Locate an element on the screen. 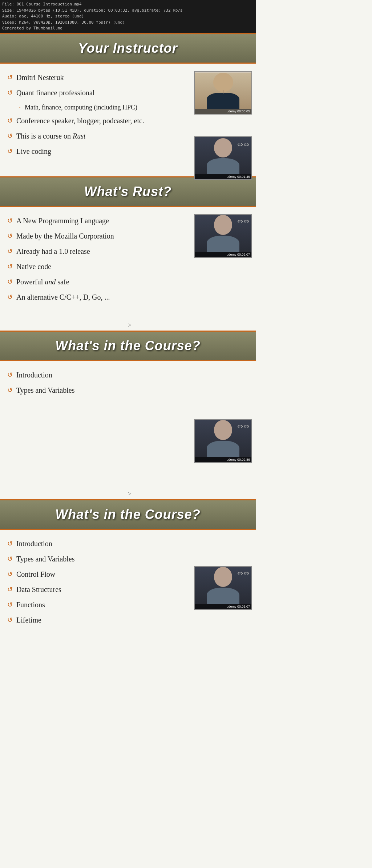 This screenshot has width=372, height=868. rust-item-5: ↺ Powerful and safe is located at coordinates (128, 282).